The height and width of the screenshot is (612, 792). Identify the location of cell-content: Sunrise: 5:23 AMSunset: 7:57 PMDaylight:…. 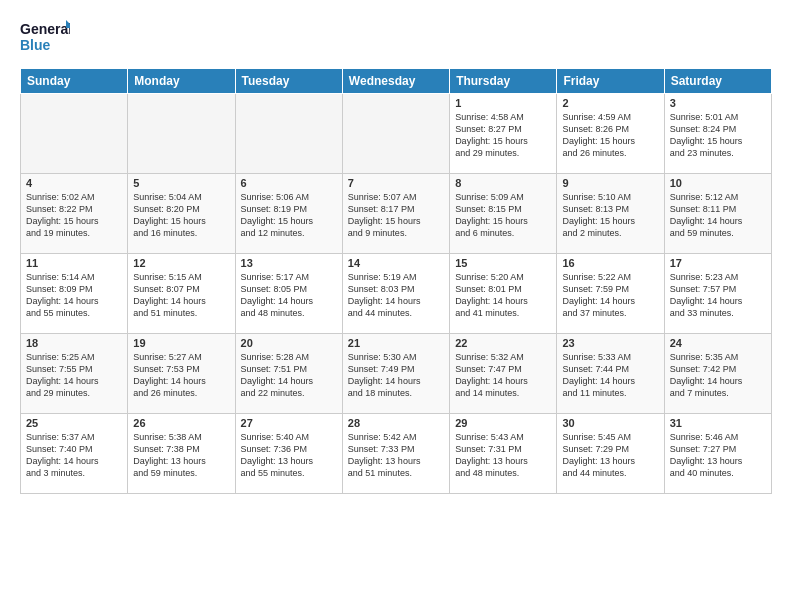
(706, 295).